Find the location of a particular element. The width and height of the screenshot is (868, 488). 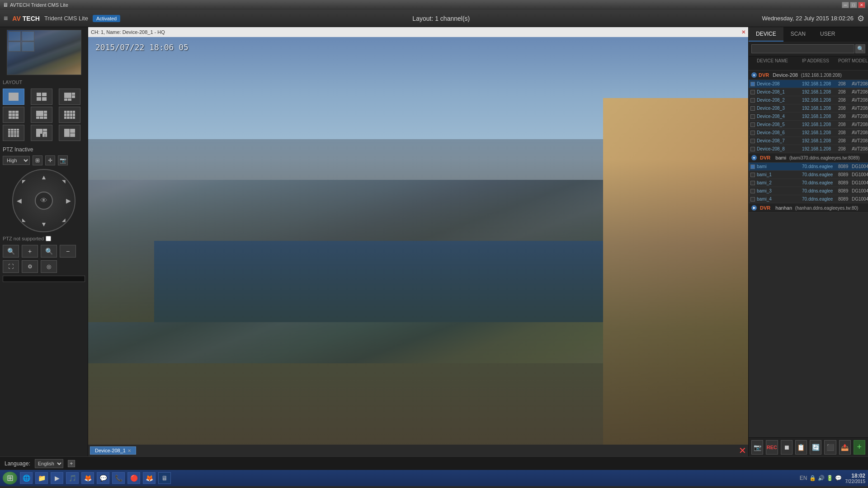

device-row-208: Device-208 192.168.1.208 208 AVT208 ◉ ▶ is located at coordinates (808, 84).